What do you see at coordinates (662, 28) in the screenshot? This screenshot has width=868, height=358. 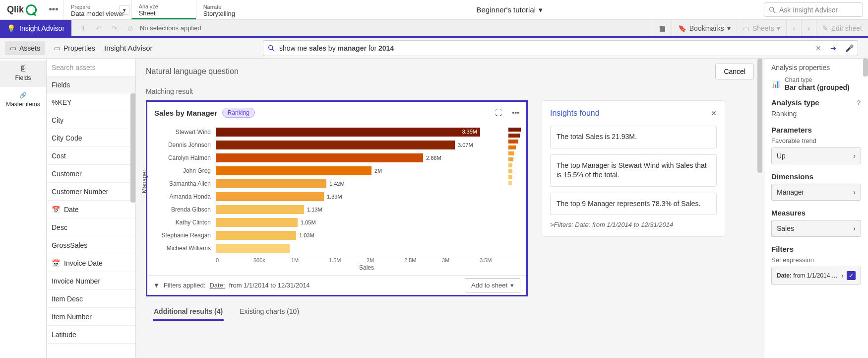 I see `selections-tool-icon: ▦` at bounding box center [662, 28].